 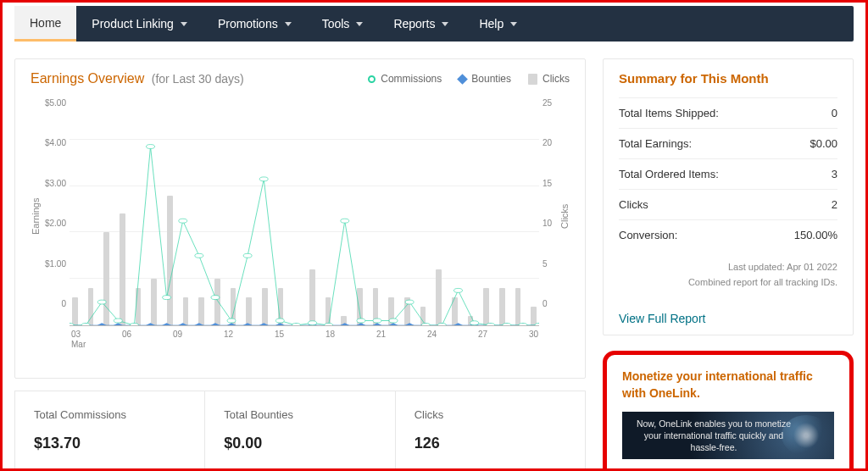 What do you see at coordinates (669, 175) in the screenshot?
I see `summary-row-label: Total Ordered Items:` at bounding box center [669, 175].